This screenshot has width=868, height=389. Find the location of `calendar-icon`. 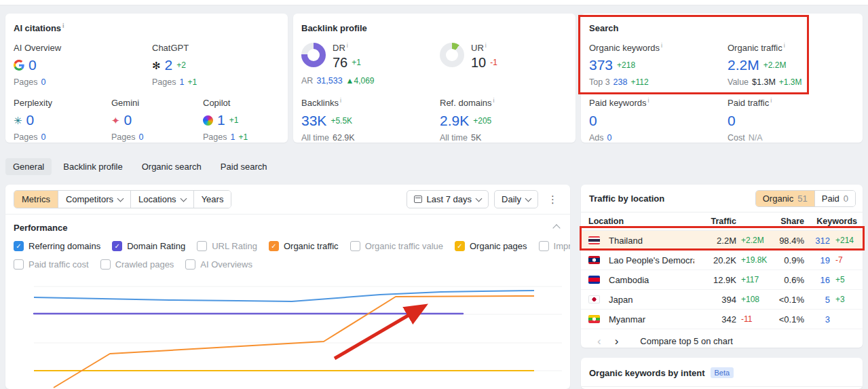

calendar-icon is located at coordinates (418, 200).